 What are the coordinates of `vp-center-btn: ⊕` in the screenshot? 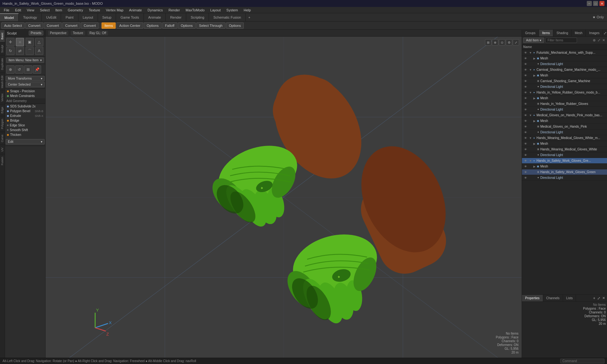 It's located at (495, 42).